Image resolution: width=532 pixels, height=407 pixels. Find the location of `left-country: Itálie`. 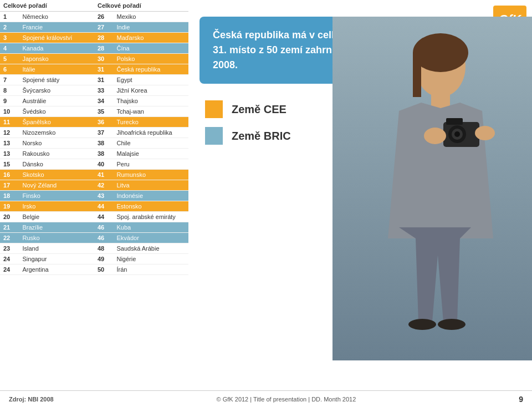

left-country: Itálie is located at coordinates (57, 70).